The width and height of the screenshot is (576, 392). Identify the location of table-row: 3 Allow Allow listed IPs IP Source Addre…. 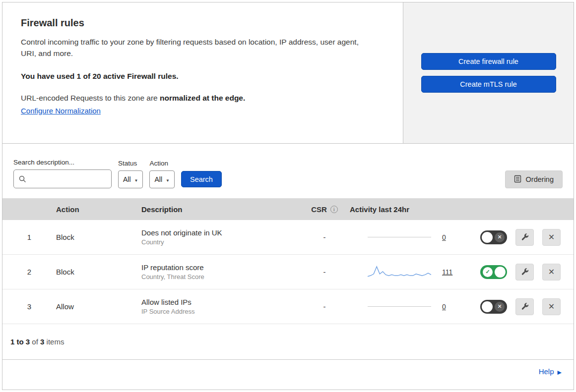
(288, 307).